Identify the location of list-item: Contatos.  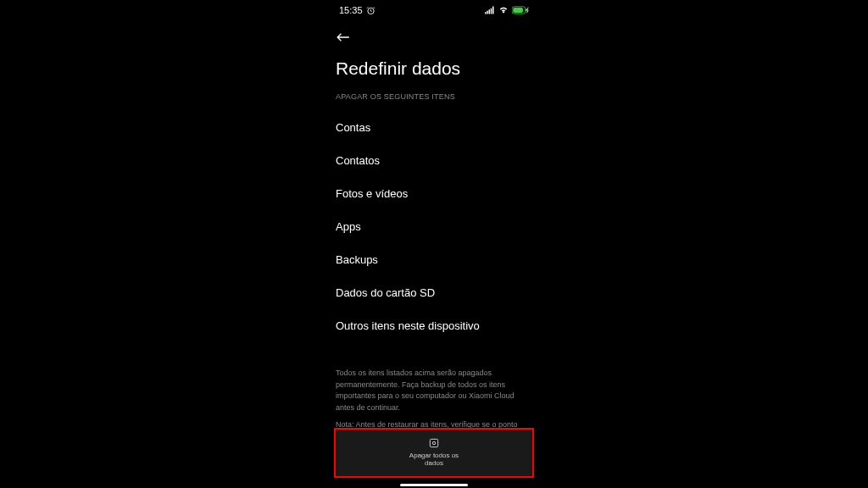
(434, 161).